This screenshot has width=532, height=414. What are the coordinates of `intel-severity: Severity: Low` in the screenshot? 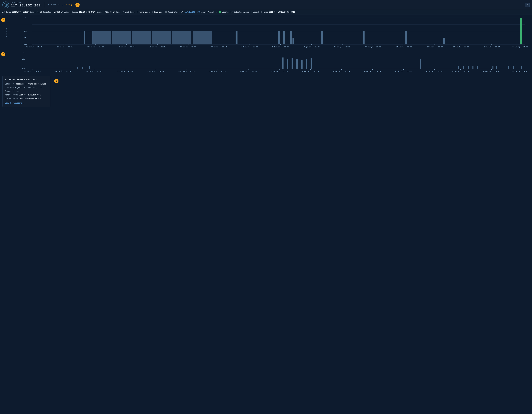 It's located at (26, 91).